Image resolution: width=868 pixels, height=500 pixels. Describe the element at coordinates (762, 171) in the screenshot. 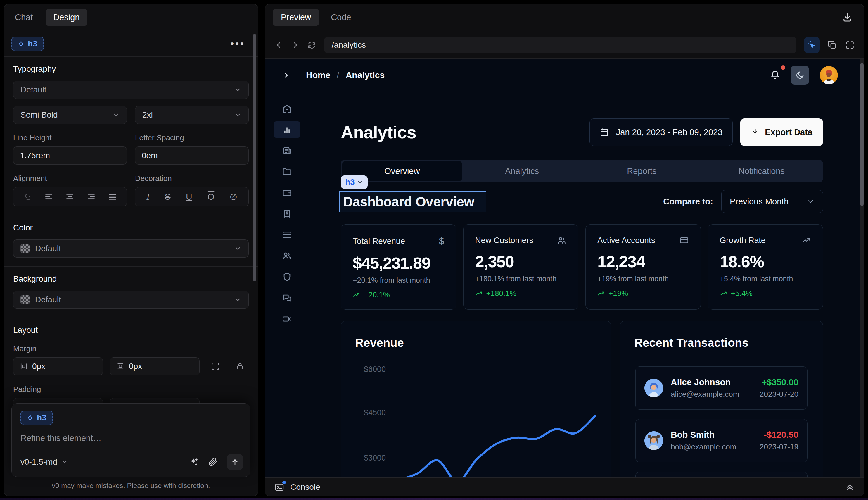

I see `tab-notifications: Notifications` at that location.